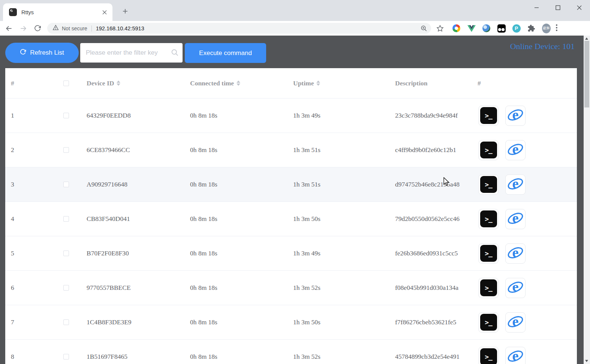 The width and height of the screenshot is (590, 364). Describe the element at coordinates (131, 53) in the screenshot. I see `filter-input` at that location.